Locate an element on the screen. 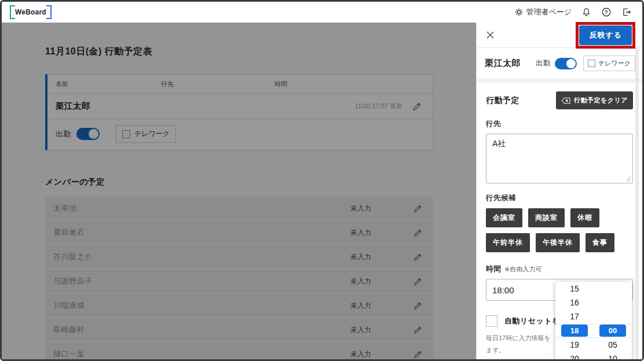 This screenshot has width=644, height=361. gear-icon is located at coordinates (519, 12).